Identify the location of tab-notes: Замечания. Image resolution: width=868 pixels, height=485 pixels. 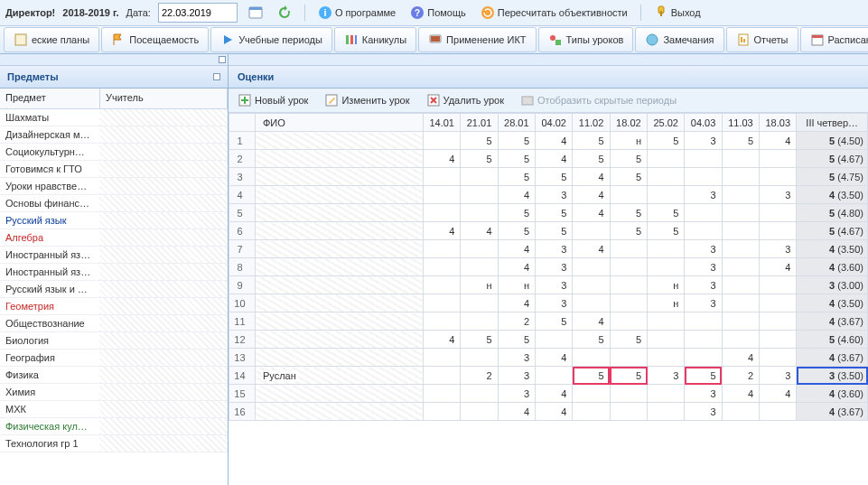
(679, 40).